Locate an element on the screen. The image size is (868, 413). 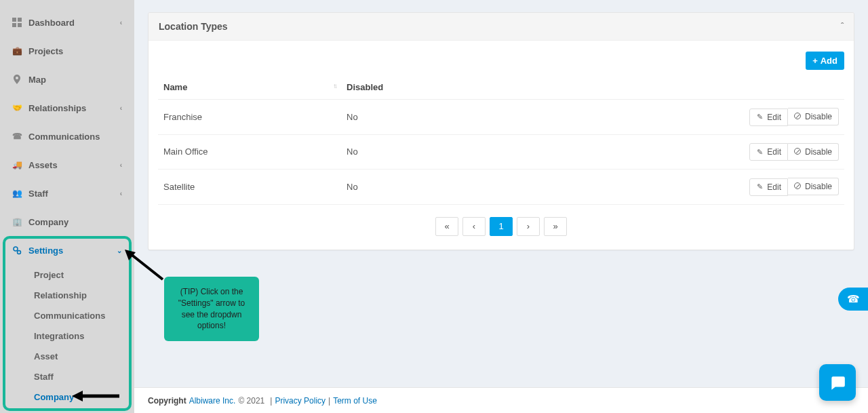
sidebar-subitem-label: Company is located at coordinates (54, 397).